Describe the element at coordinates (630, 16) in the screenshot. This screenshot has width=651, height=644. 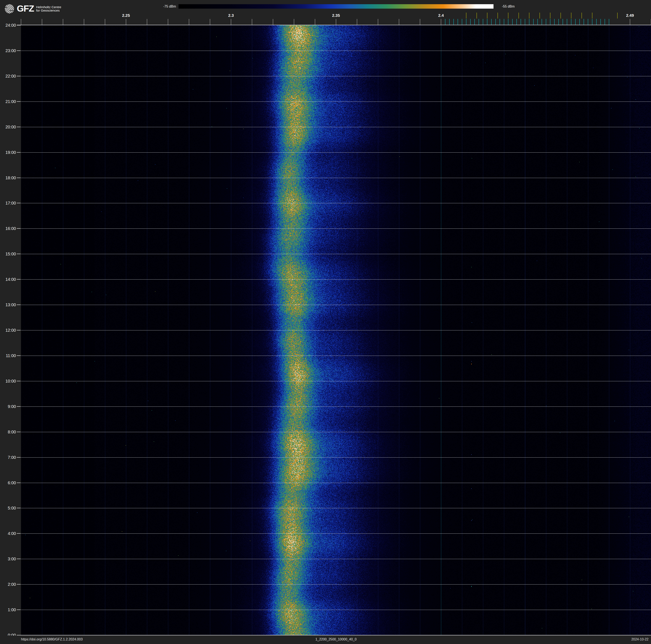
I see `freq-tick-label: 2.49` at that location.